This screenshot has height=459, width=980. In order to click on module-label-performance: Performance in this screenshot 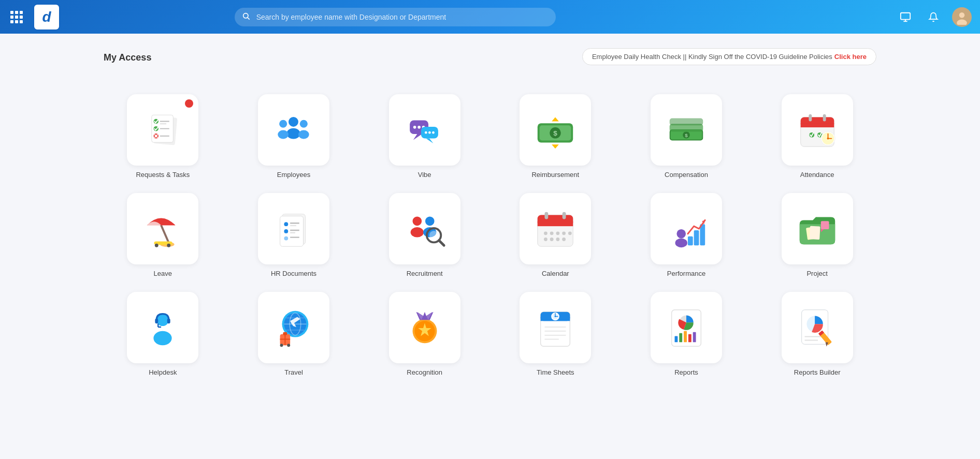, I will do `click(686, 273)`.